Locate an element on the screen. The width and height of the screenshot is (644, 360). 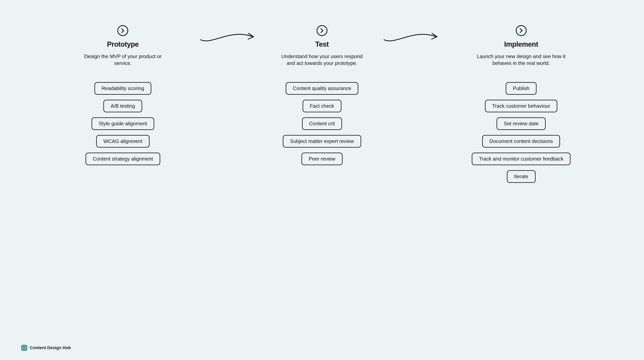
column-prototype: Prototype Design the MVP of your product… is located at coordinates (123, 104).